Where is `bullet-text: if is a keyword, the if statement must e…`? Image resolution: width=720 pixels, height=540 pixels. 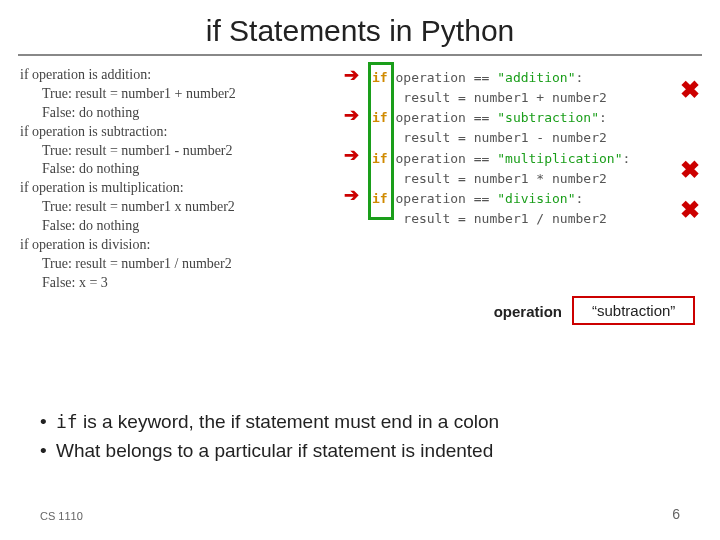 bullet-text: if is a keyword, the if statement must e… is located at coordinates (278, 422).